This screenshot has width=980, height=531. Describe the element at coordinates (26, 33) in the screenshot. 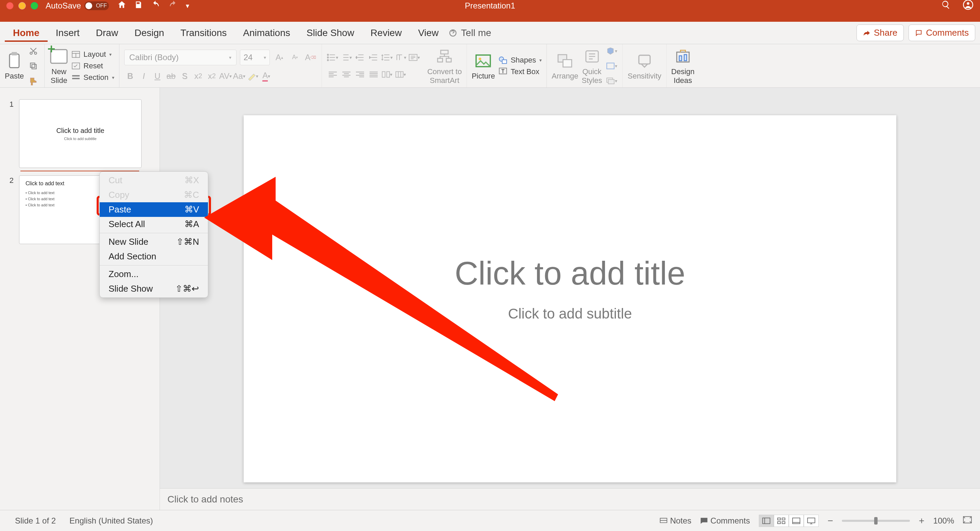

I see `tab-home: Home` at that location.